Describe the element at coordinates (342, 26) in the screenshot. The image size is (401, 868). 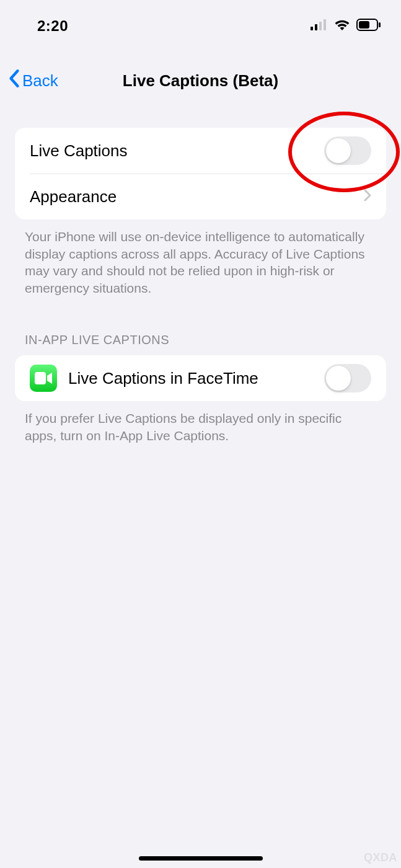
I see `wifi-icon` at that location.